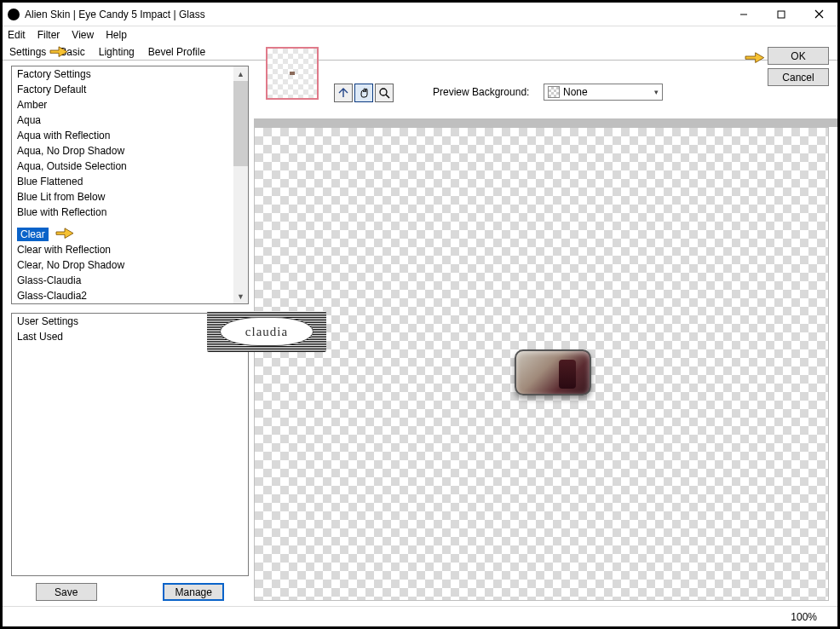  I want to click on navigate-tool-icon, so click(343, 93).